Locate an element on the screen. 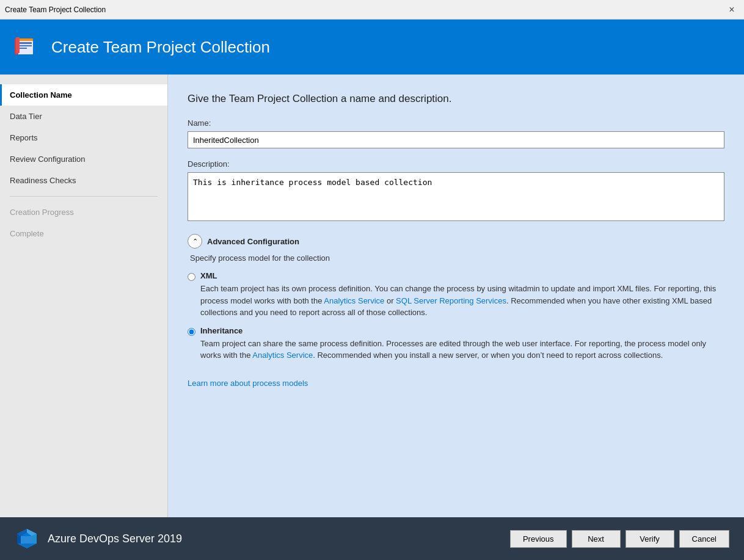 The height and width of the screenshot is (560, 744). footer-brand-text: Azure DevOps Server 2019 is located at coordinates (115, 539).